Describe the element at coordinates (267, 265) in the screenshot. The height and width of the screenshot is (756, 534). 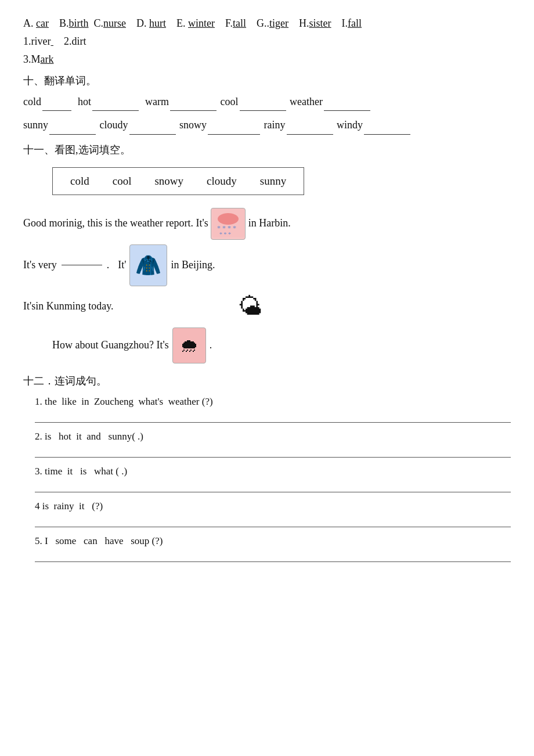
I see `sentence-beijing: It's very . It' 🧥 in Beijing.` at that location.